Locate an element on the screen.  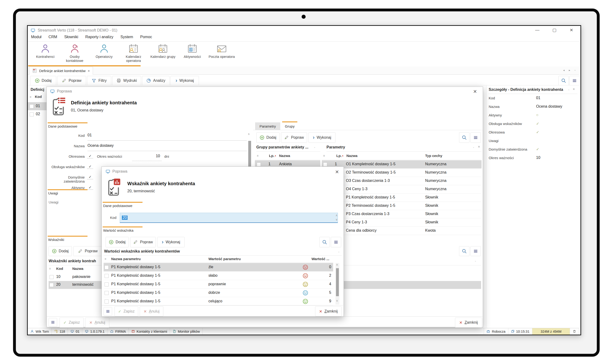
status-time: 10:15:31 is located at coordinates (520, 331).